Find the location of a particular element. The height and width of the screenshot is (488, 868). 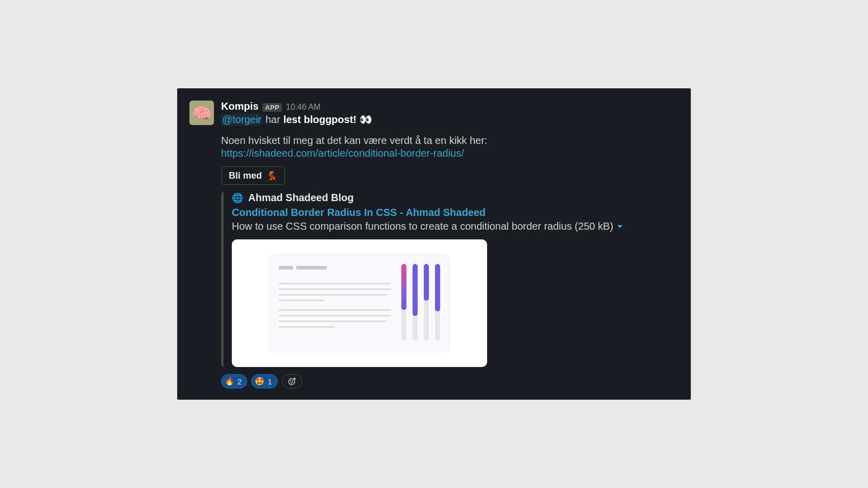

subject-text-plain: har is located at coordinates (273, 119).